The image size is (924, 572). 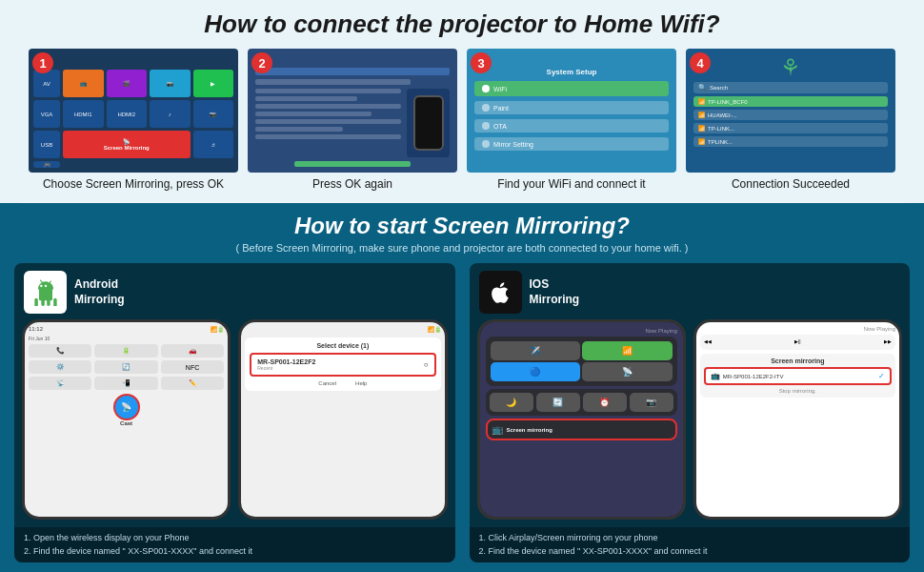 What do you see at coordinates (535, 351) in the screenshot?
I see `airplane-mode-btn: ✈️` at bounding box center [535, 351].